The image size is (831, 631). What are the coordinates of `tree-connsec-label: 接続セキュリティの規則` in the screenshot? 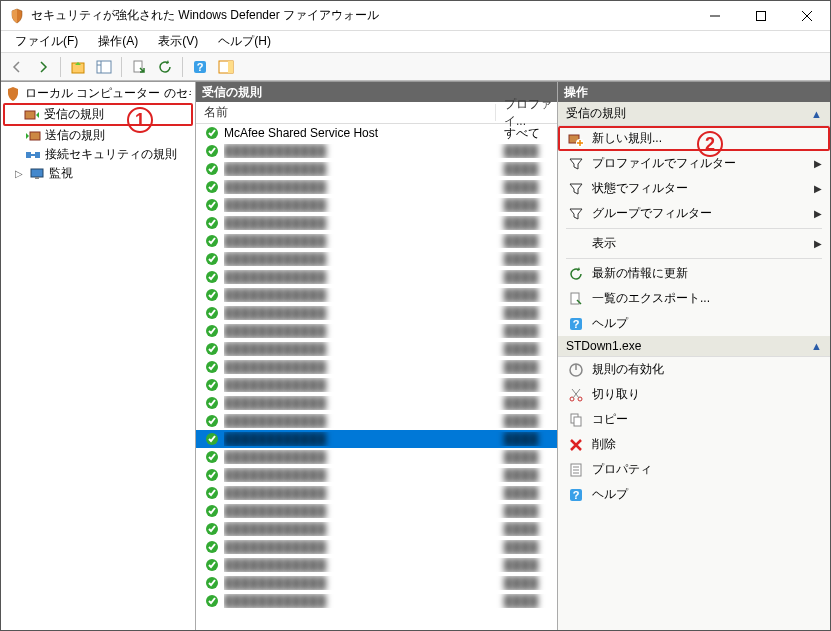 It's located at (111, 154).